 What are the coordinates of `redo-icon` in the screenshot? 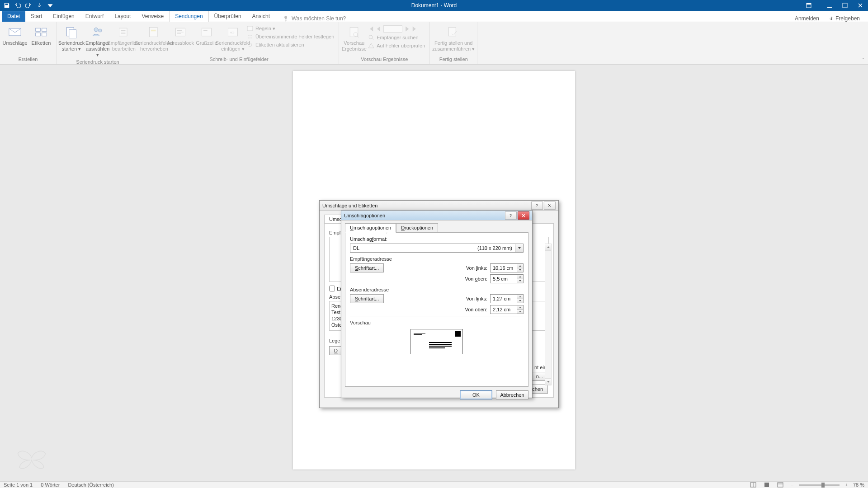 It's located at (28, 5).